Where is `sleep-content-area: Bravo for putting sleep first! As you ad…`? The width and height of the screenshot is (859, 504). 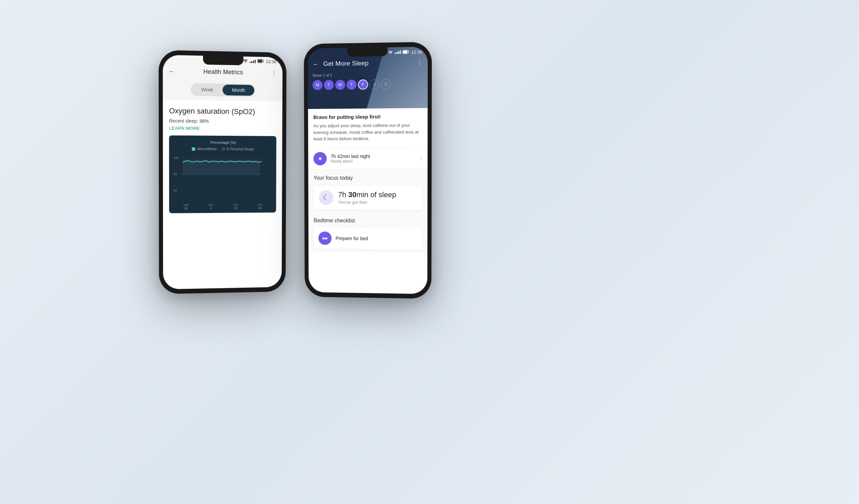
sleep-content-area: Bravo for putting sleep first! As you ad… is located at coordinates (368, 180).